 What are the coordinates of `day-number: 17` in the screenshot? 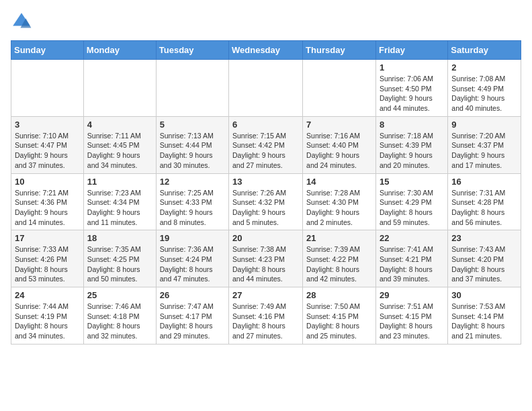 It's located at (47, 238).